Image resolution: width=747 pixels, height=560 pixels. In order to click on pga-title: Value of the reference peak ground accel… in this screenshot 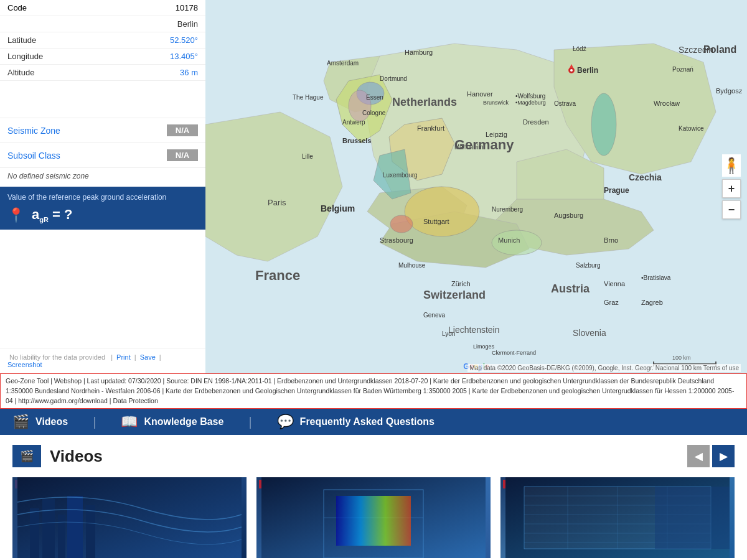, I will do `click(103, 197)`.